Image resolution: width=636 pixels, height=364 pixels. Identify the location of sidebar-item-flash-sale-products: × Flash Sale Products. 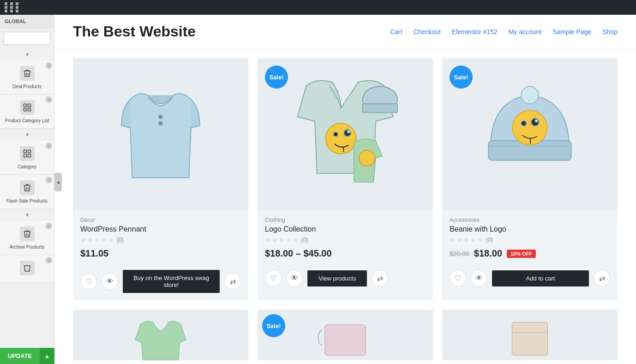
(27, 192).